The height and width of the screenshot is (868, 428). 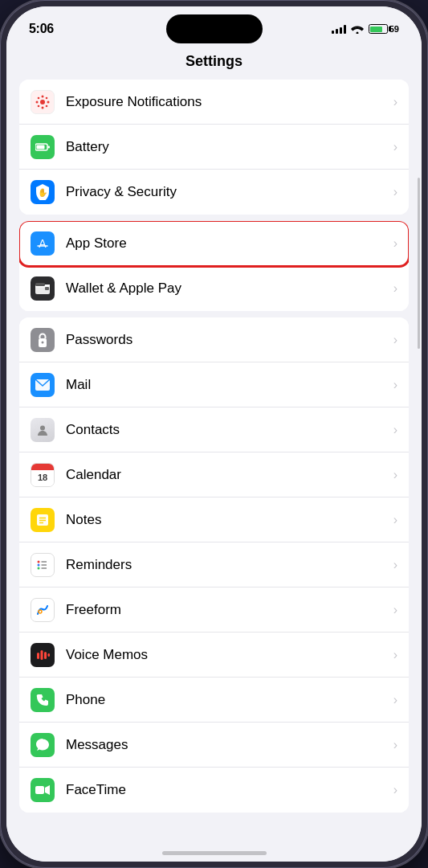 What do you see at coordinates (214, 102) in the screenshot?
I see `exposure-notifications-row: Exposure Notifications ›` at bounding box center [214, 102].